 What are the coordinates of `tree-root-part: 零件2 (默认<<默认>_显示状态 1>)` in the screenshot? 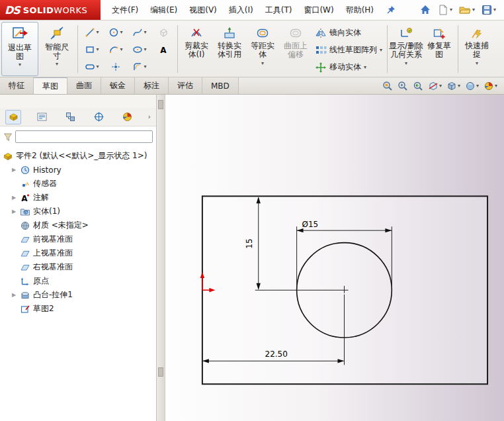 It's located at (78, 156).